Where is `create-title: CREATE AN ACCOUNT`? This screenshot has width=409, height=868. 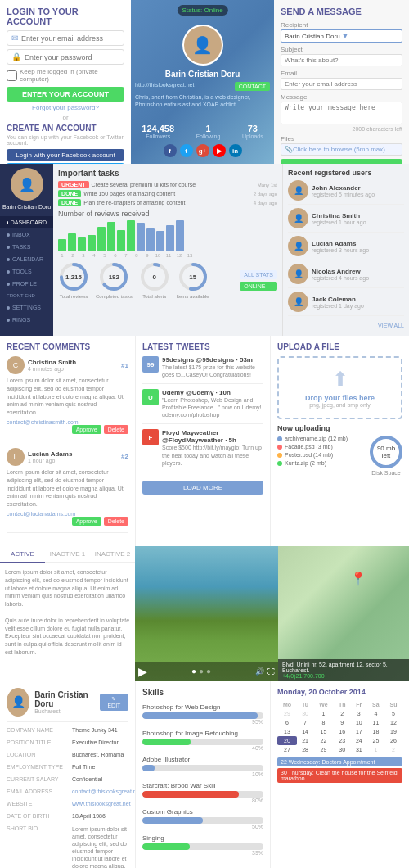
create-title: CREATE AN ACCOUNT is located at coordinates (65, 128).